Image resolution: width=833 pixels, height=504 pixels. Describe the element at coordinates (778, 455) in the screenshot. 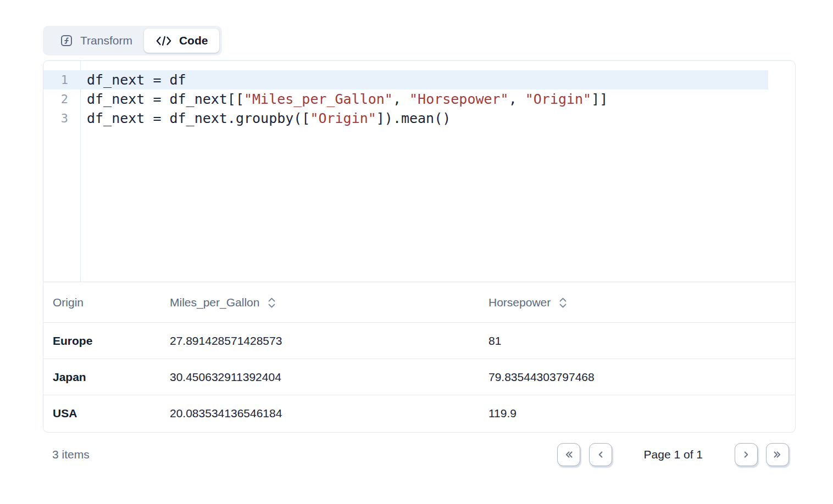

I see `chevrons-right-icon` at that location.